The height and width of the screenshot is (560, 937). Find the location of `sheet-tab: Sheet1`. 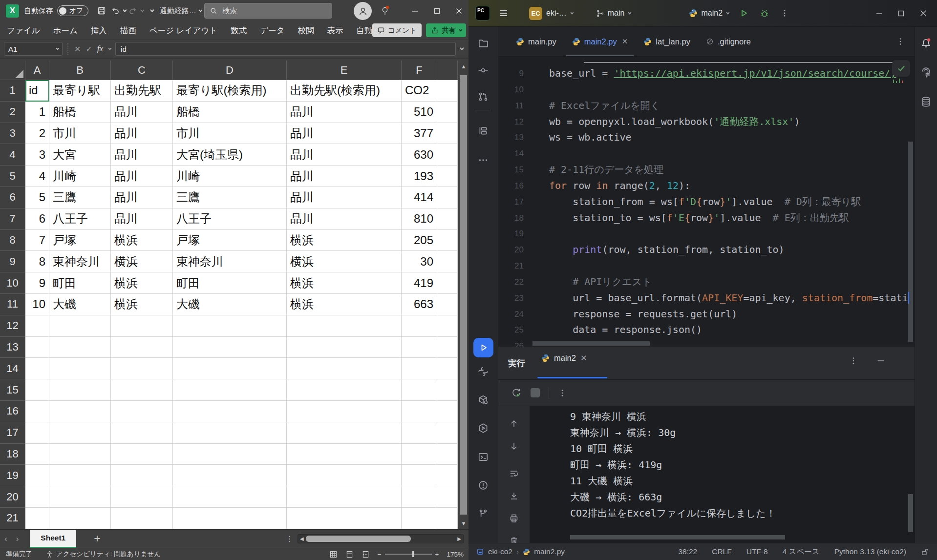

sheet-tab: Sheet1 is located at coordinates (53, 539).